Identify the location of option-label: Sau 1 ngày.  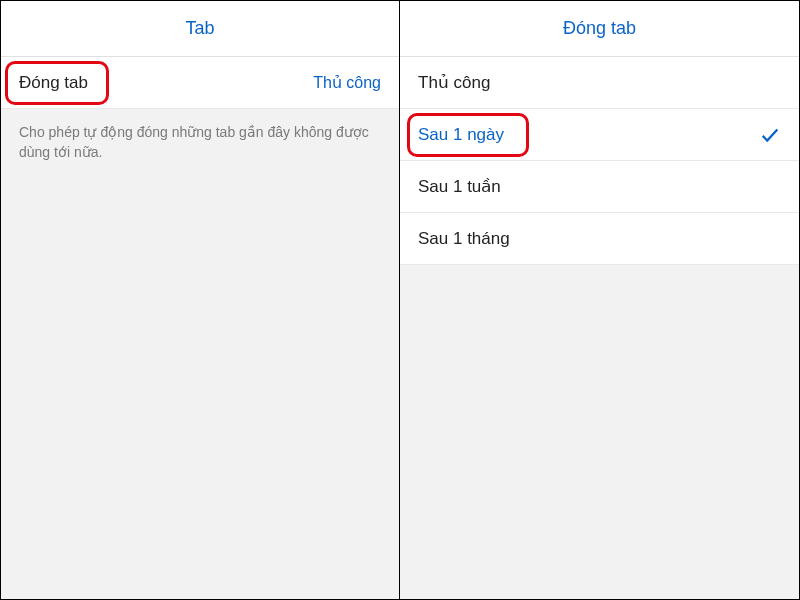
(461, 135).